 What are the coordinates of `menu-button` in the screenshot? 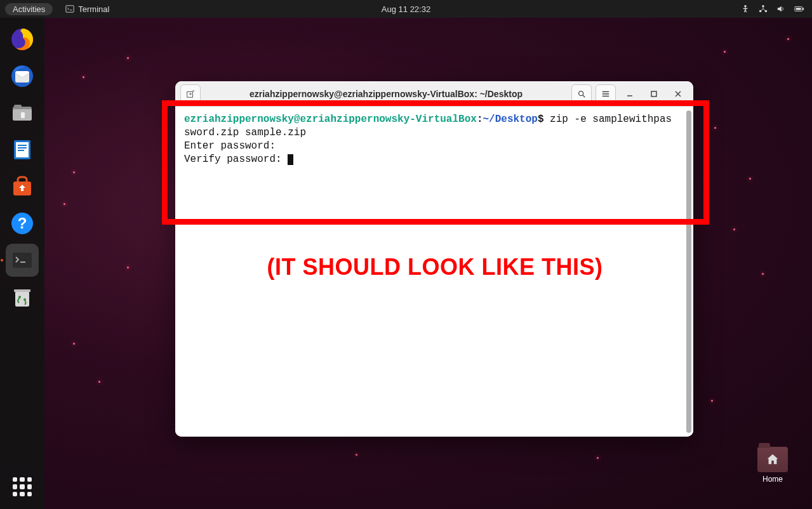 It's located at (606, 94).